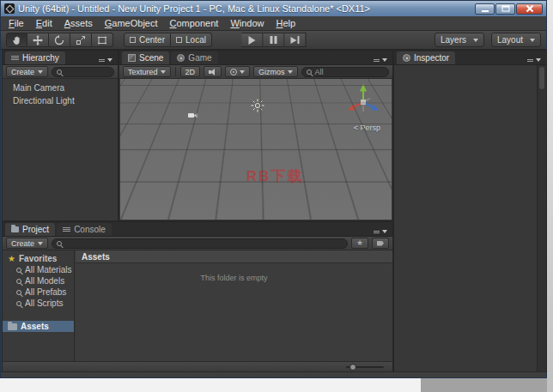 This screenshot has width=553, height=392. I want to click on space-icon, so click(179, 39).